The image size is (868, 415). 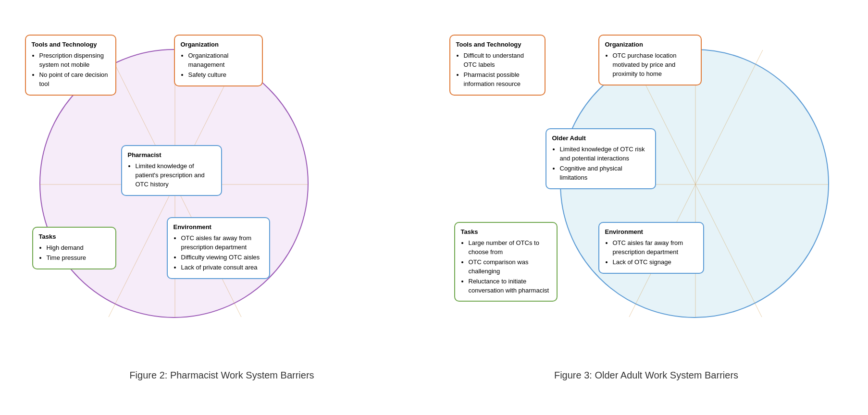 I want to click on figure3-environment-box: Environment OTC aisles far away from pre…, so click(x=651, y=248).